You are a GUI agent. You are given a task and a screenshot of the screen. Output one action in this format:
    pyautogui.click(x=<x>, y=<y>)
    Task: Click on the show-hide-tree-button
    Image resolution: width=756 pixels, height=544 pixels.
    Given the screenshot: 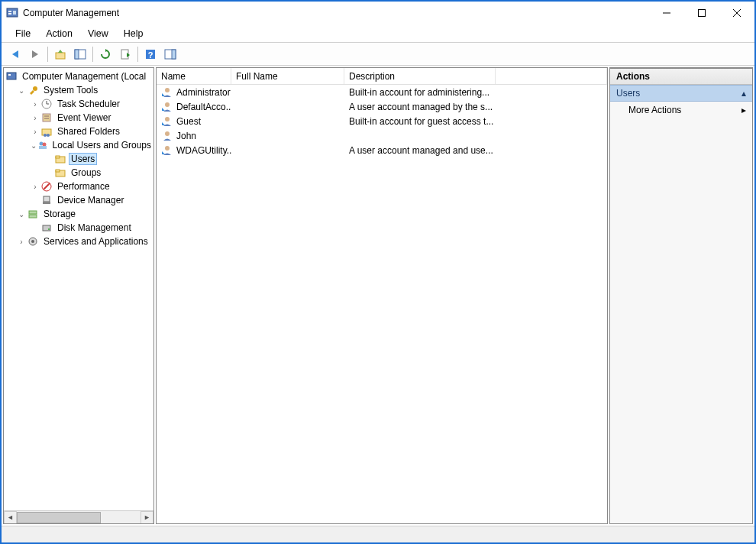 What is the action you would take?
    pyautogui.click(x=80, y=54)
    